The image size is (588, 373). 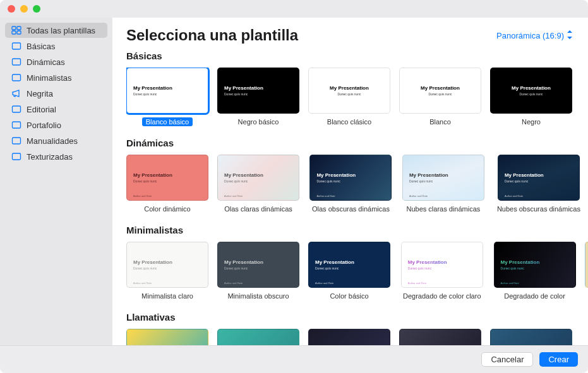 What do you see at coordinates (168, 122) in the screenshot?
I see `template-label: Blanco básico` at bounding box center [168, 122].